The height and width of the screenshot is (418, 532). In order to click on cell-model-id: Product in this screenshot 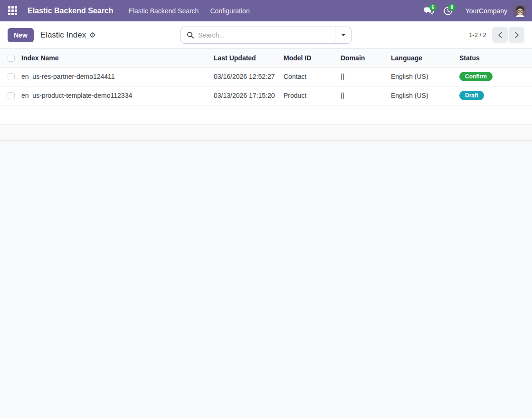, I will do `click(312, 95)`.